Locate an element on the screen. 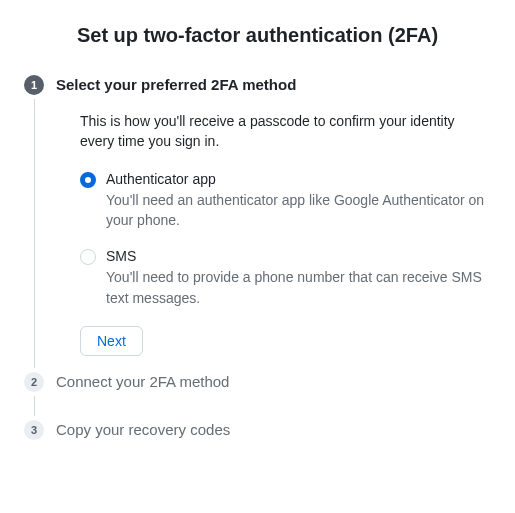 Image resolution: width=515 pixels, height=513 pixels. radio-description-sms: You'll need to provide a phone number th… is located at coordinates (298, 288).